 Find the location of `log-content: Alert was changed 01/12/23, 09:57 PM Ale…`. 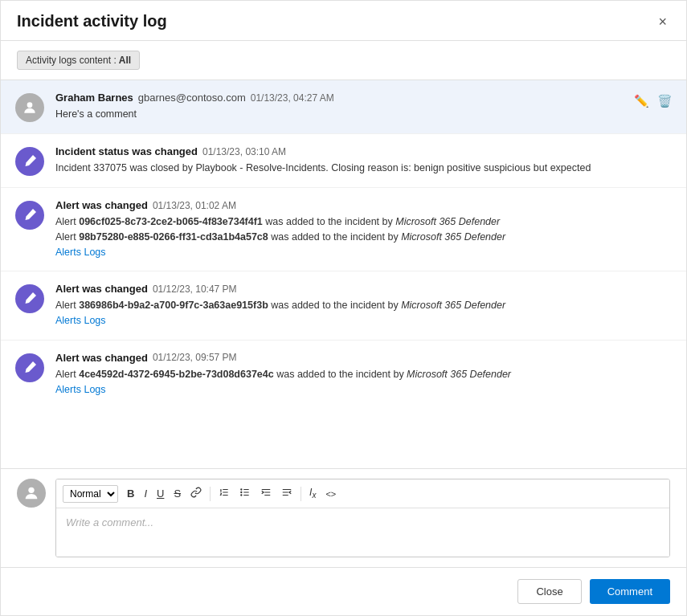

log-content: Alert was changed 01/12/23, 09:57 PM Ale… is located at coordinates (363, 374).